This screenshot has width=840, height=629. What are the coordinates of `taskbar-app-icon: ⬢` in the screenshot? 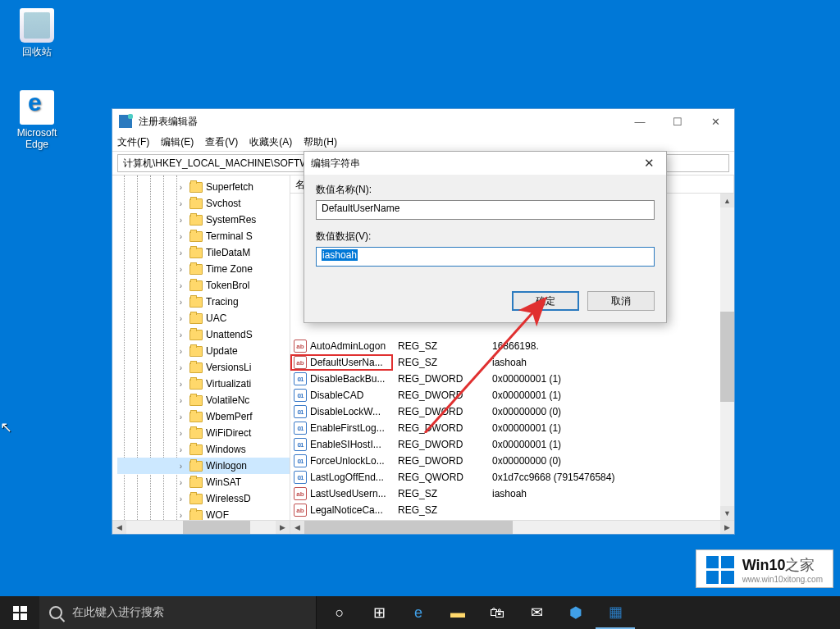 It's located at (576, 613).